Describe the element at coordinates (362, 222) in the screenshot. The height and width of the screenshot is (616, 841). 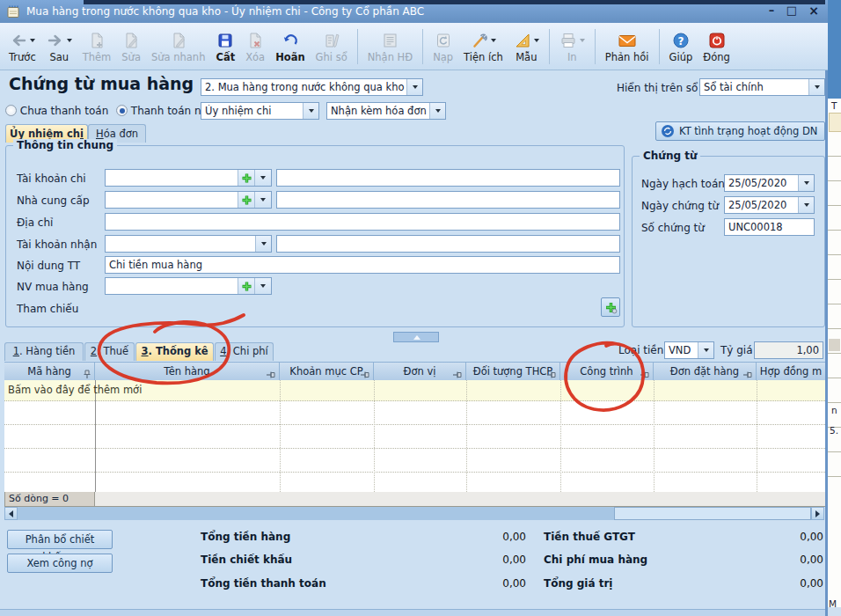
I see `dia-chi-field` at that location.